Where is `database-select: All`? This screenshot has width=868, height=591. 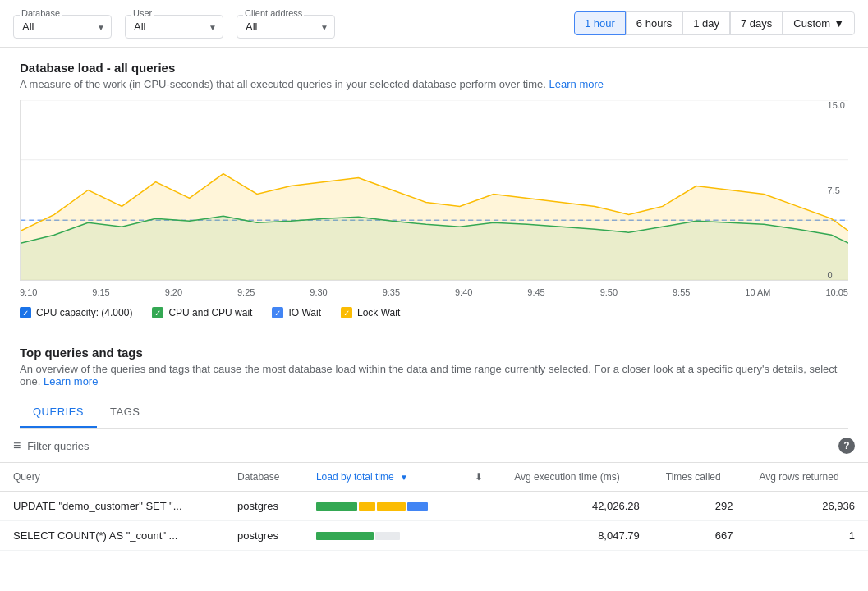 database-select: All is located at coordinates (62, 26).